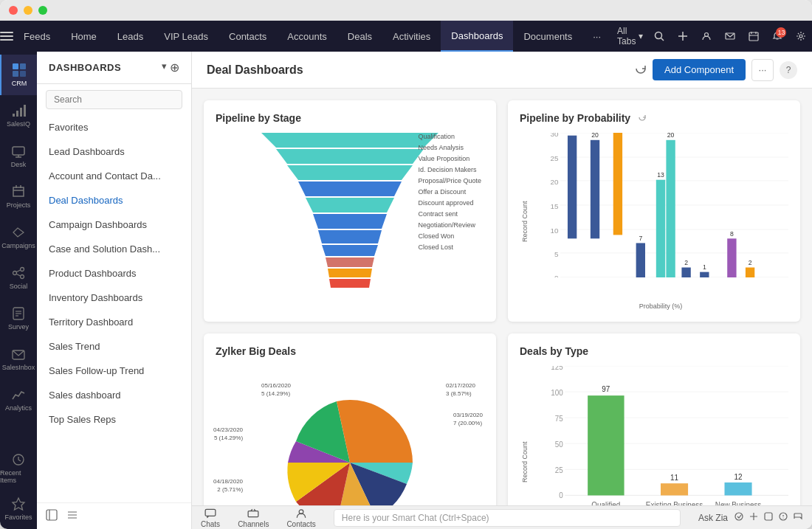  I want to click on nav-item-lead-dashboards: Lead Dashboards, so click(114, 152).